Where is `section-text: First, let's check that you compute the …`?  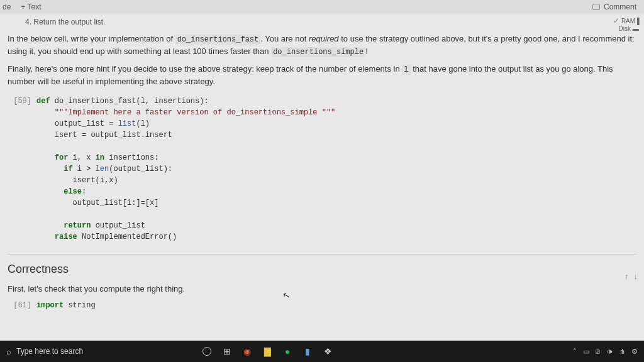 section-text: First, let's check that you compute the … is located at coordinates (322, 289).